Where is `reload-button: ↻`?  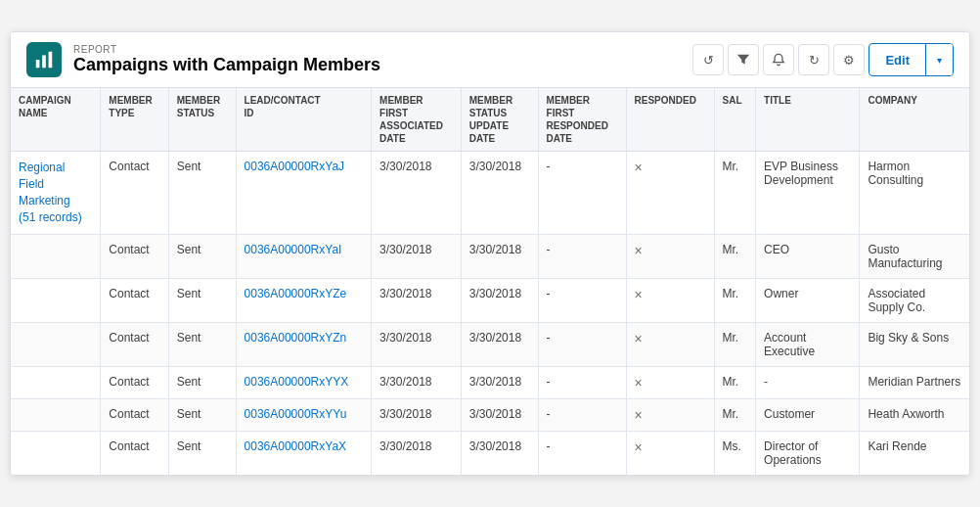
reload-button: ↻ is located at coordinates (814, 60).